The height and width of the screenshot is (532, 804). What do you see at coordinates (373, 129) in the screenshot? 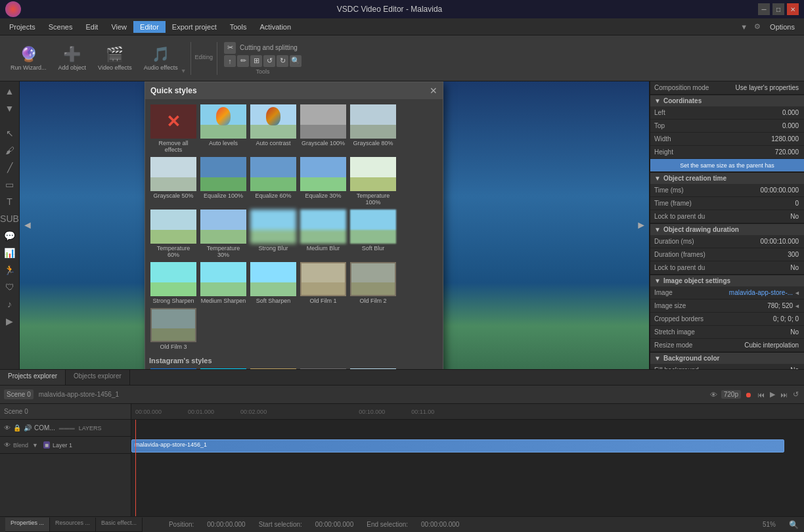
I see `style-grayscale-80: Grayscale 80%` at bounding box center [373, 129].